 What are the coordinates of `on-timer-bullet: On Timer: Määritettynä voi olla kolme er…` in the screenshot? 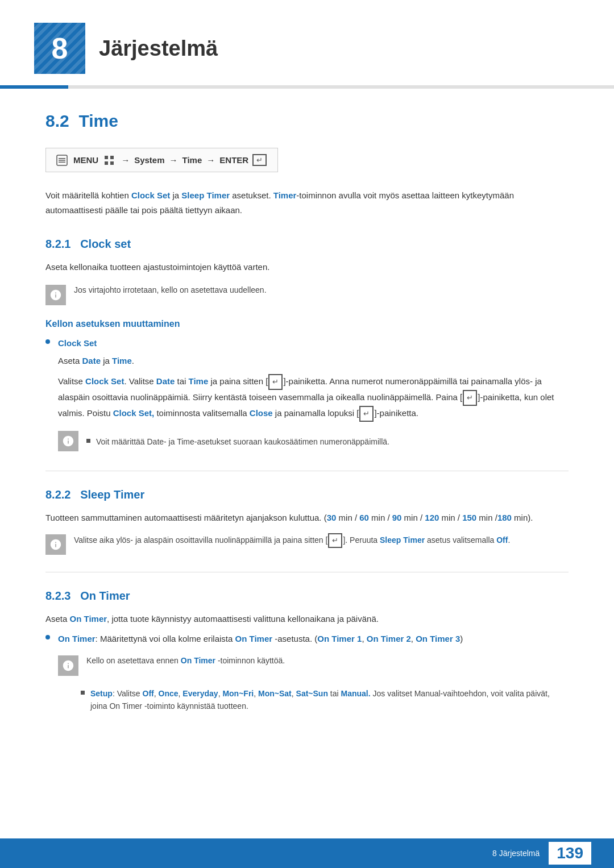 It's located at (307, 639).